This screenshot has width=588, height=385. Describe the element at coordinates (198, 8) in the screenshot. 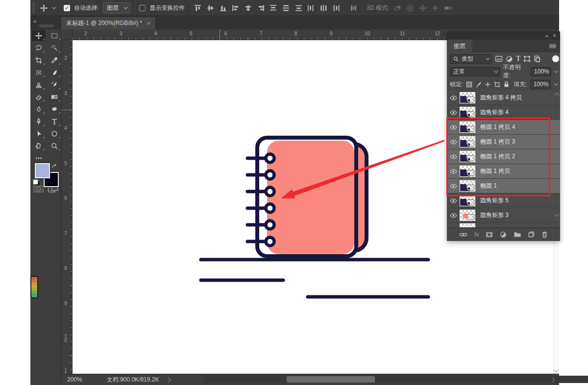

I see `align-top-edges-icon` at that location.